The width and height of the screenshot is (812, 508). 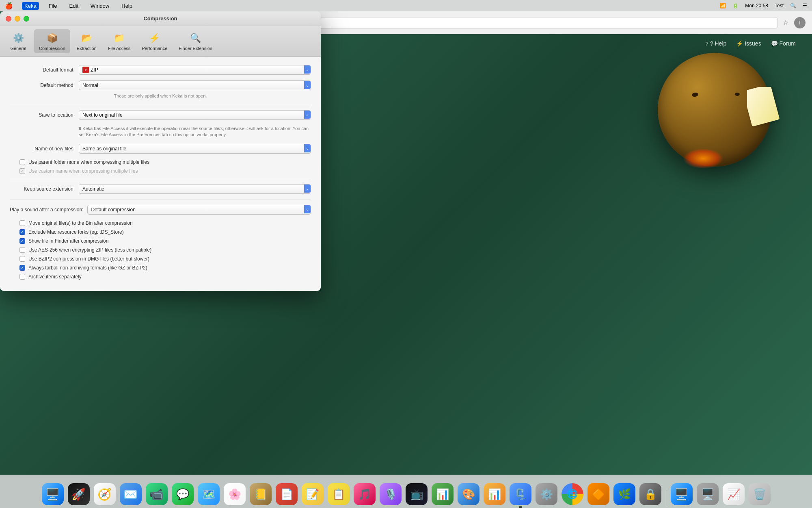 I want to click on dock-launchpad: 🚀, so click(x=79, y=494).